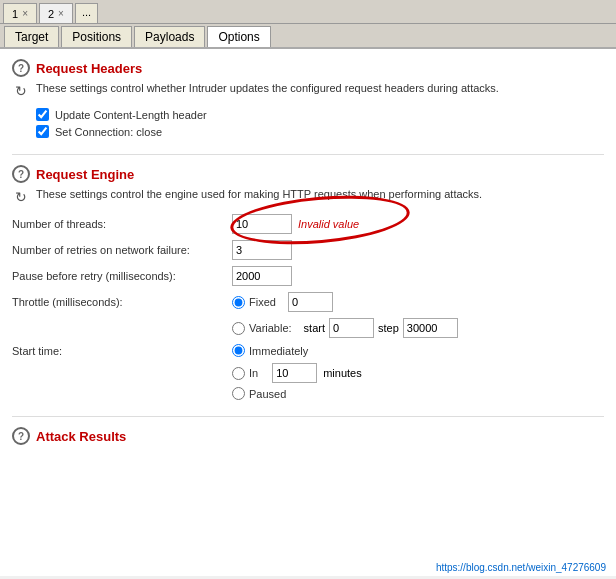 The image size is (616, 579). I want to click on throttle-row: Throttle (milliseconds): Fixed, so click(308, 302).